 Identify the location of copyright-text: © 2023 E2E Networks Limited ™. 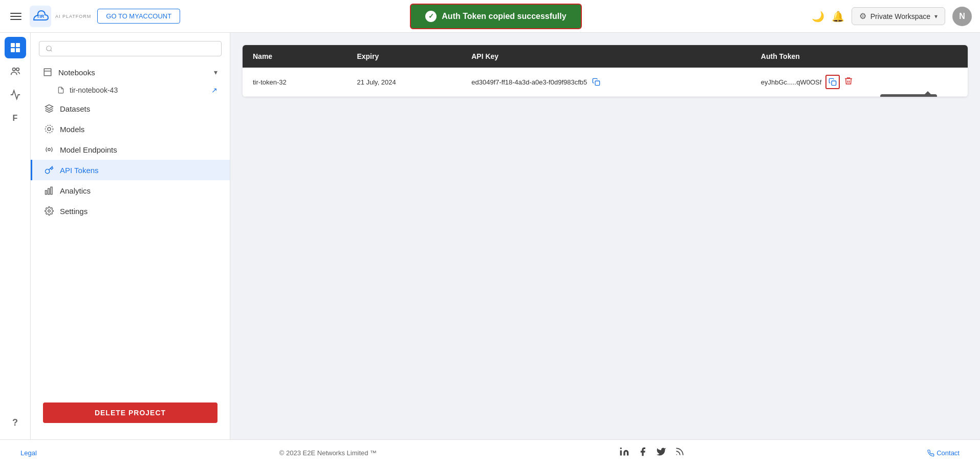
(328, 453).